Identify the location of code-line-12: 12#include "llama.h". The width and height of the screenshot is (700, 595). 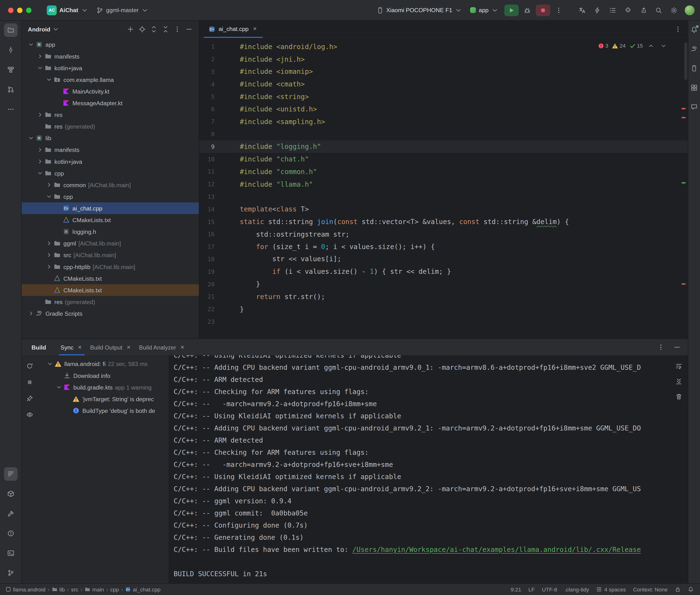
(444, 184).